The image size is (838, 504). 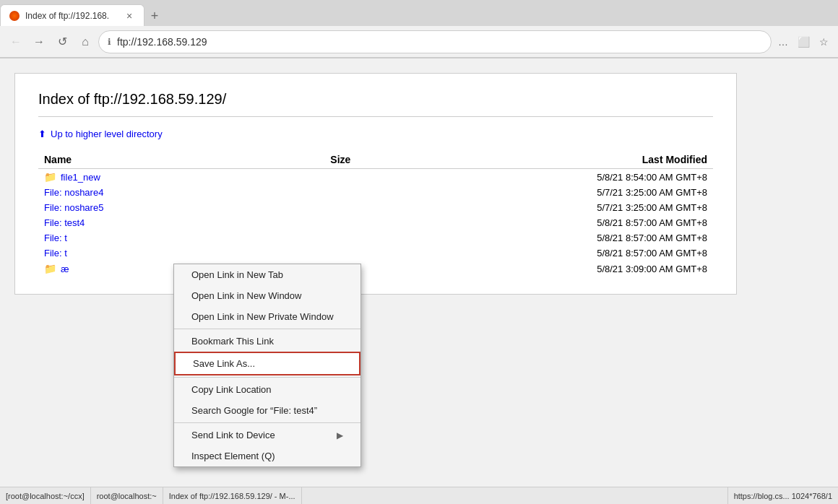 I want to click on address-input, so click(x=439, y=42).